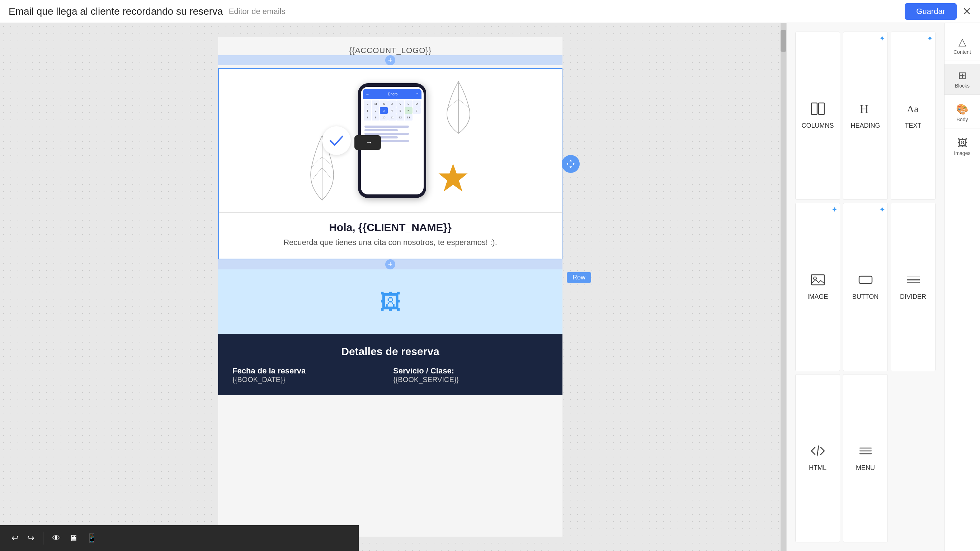 The height and width of the screenshot is (551, 980). I want to click on divider-icon, so click(913, 282).